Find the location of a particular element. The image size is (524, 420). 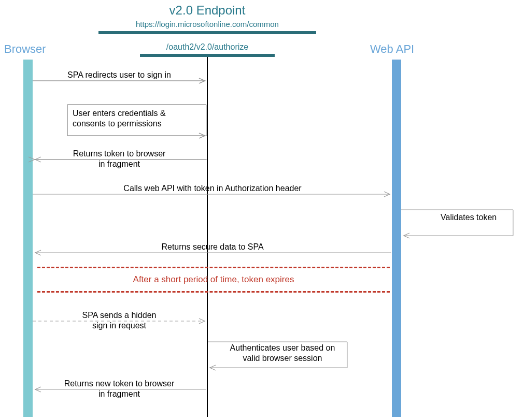

expire-divider-top is located at coordinates (214, 267).